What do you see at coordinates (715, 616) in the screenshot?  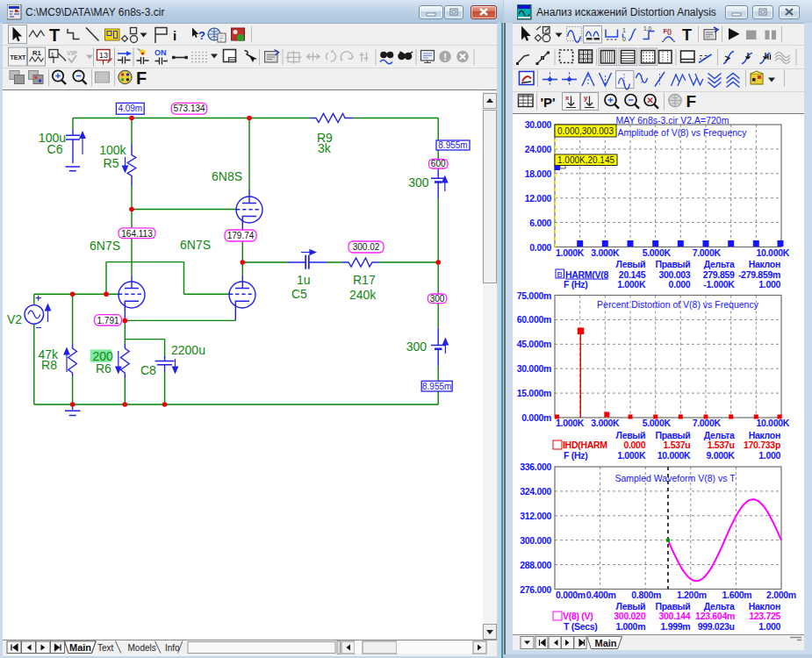 I see `svg-text: 123.604m` at bounding box center [715, 616].